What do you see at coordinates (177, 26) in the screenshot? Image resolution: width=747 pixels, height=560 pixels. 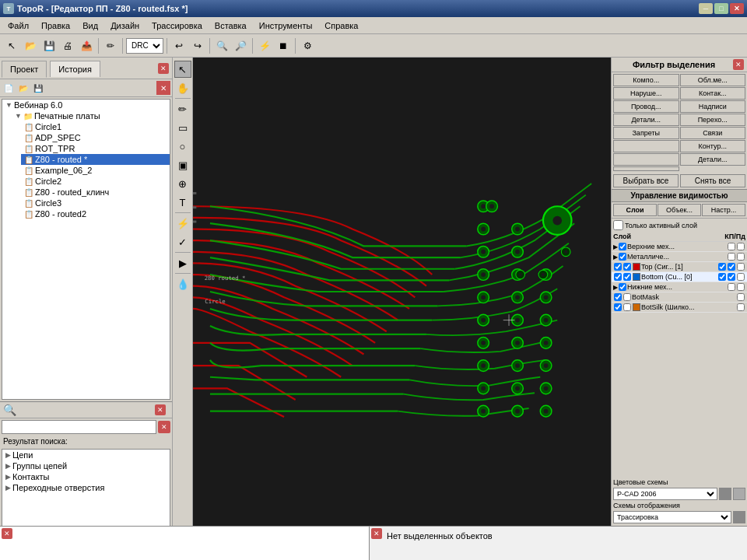 I see `menu-route: Трассировка` at bounding box center [177, 26].